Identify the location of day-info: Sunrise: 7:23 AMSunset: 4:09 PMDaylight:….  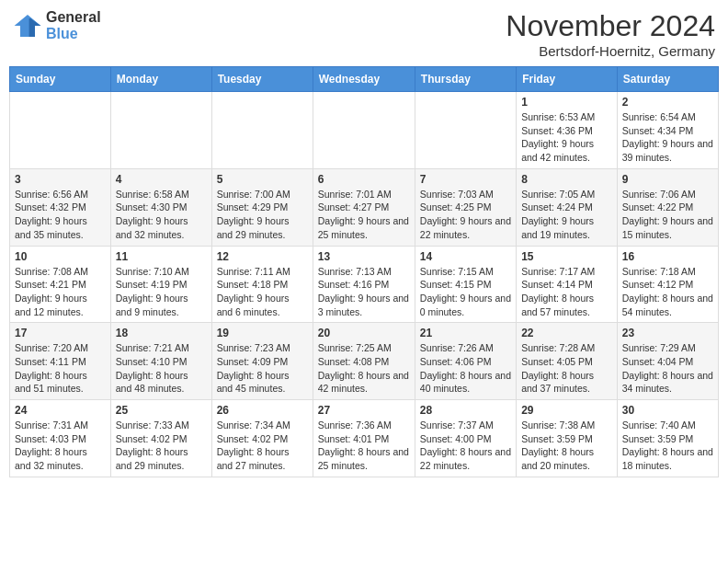
(263, 368).